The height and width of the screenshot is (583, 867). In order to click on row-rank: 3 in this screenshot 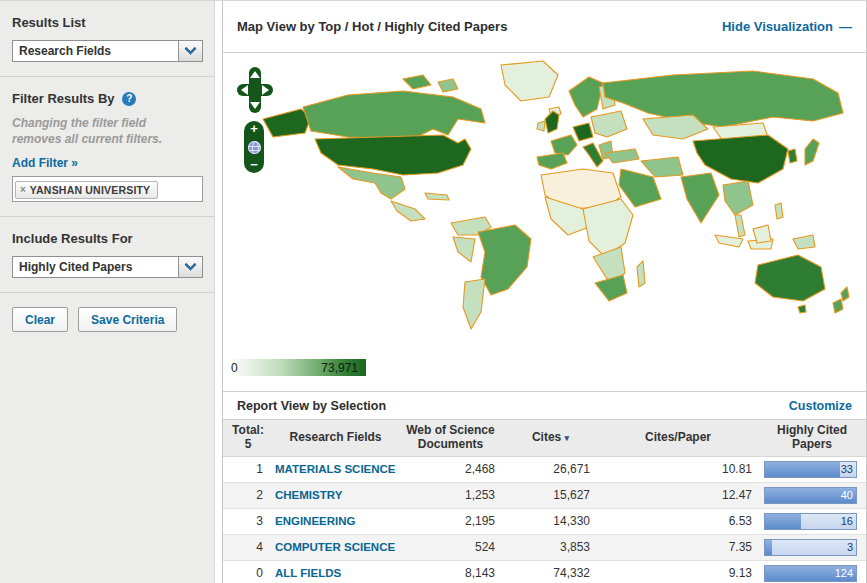, I will do `click(248, 521)`.